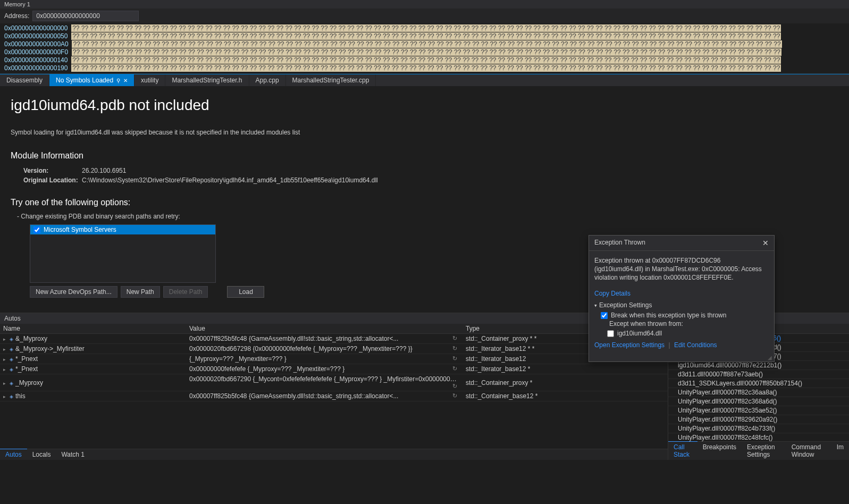 This screenshot has height=504, width=849. I want to click on memory-address-label: Address:, so click(17, 16).